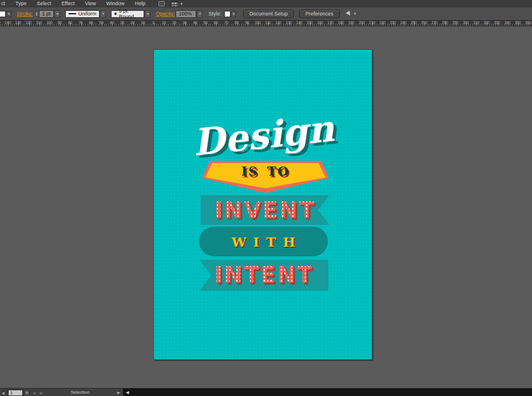  I want to click on fill-color-dropdown: ▼, so click(9, 14).